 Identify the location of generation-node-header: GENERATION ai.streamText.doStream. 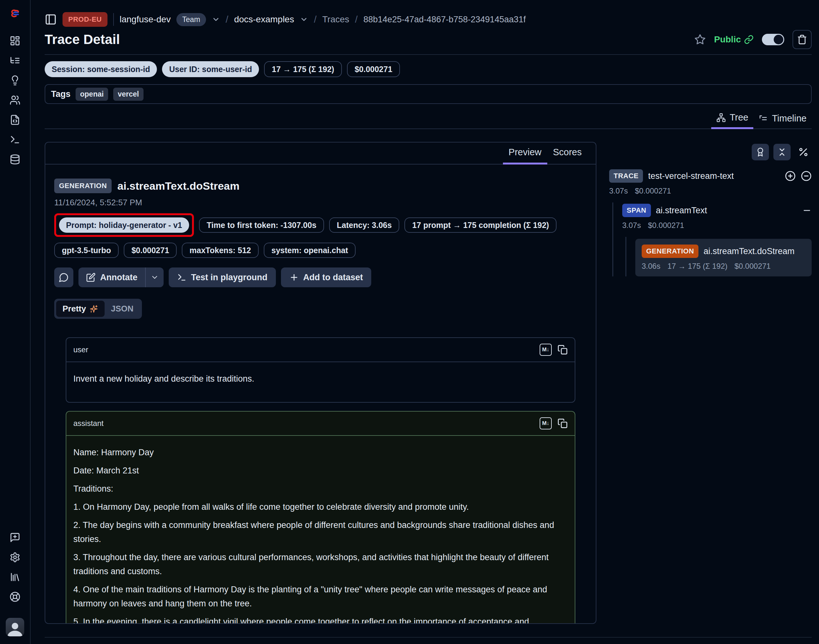
(724, 251).